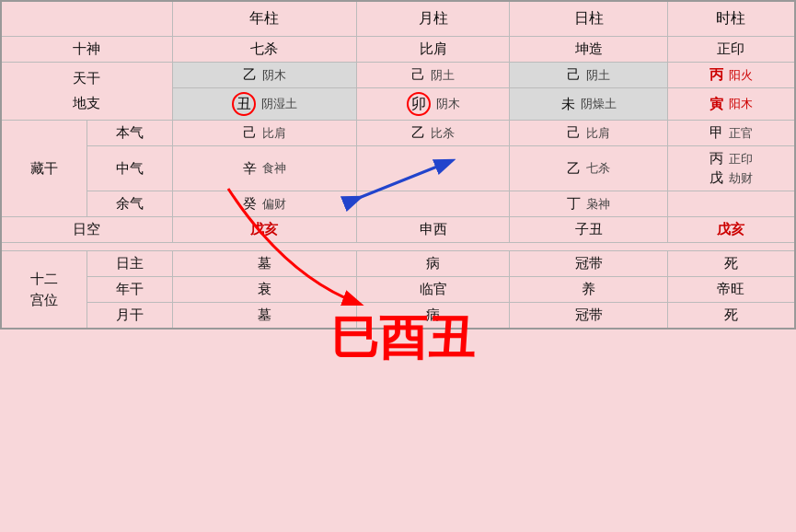 Image resolution: width=796 pixels, height=532 pixels. I want to click on shier-row1: 十二 宫位 日主 墓 病 冠带 死, so click(398, 264).